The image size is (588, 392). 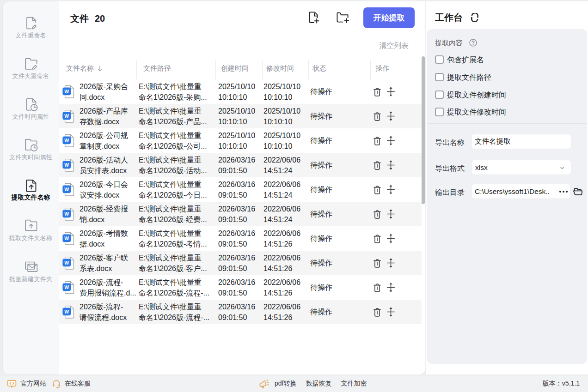 What do you see at coordinates (84, 68) in the screenshot?
I see `column-header-name: 文件名称` at bounding box center [84, 68].